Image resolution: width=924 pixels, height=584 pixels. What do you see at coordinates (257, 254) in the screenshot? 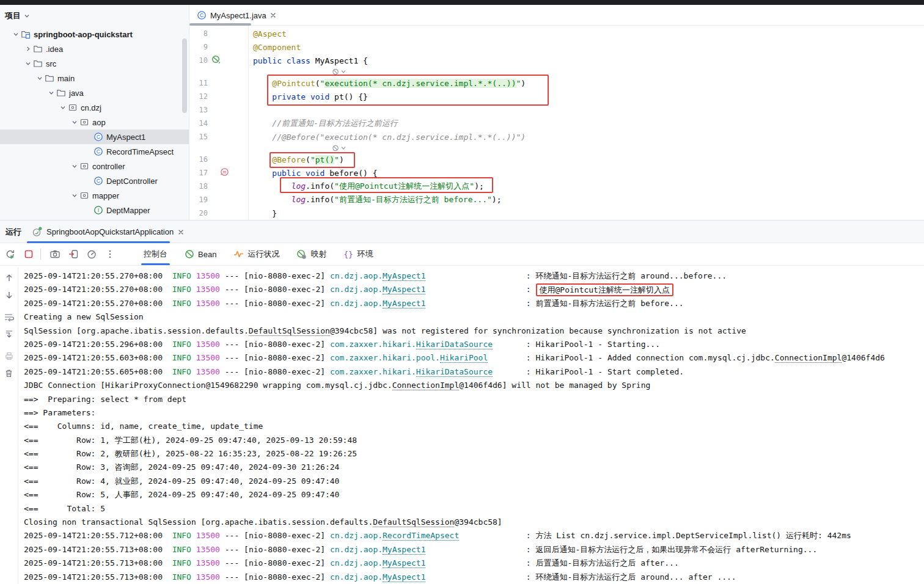
I see `tab-health: 运行状况` at bounding box center [257, 254].